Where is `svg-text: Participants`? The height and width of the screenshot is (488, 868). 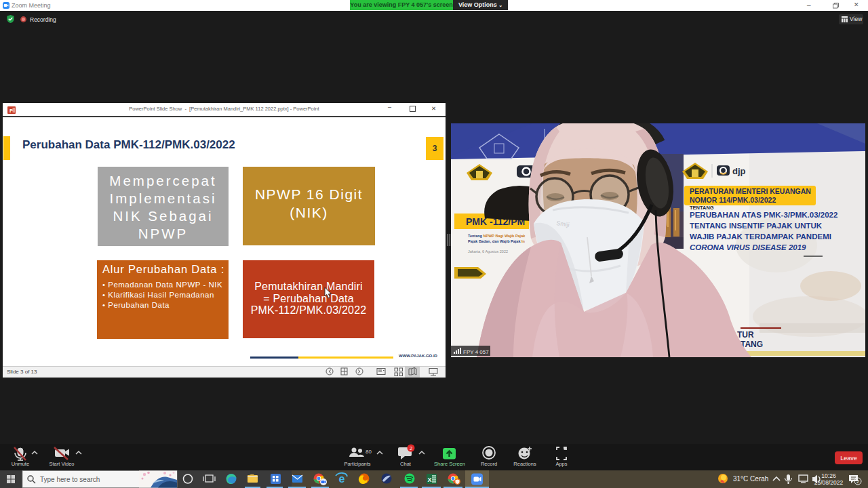
svg-text: Participants is located at coordinates (357, 464).